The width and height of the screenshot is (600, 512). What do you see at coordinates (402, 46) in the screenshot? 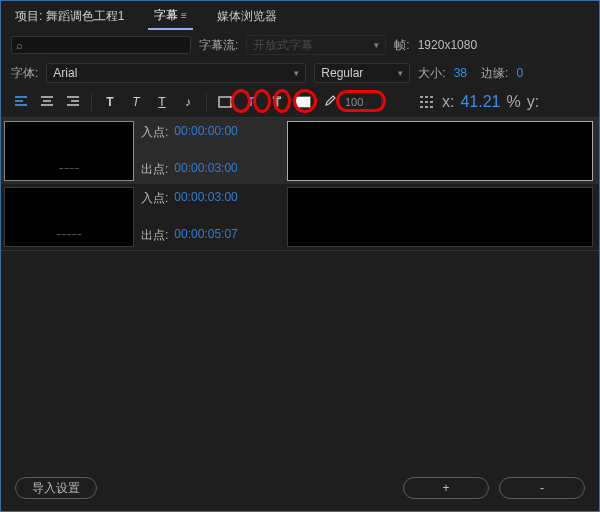
I see `frame-label: 帧:` at bounding box center [402, 46].